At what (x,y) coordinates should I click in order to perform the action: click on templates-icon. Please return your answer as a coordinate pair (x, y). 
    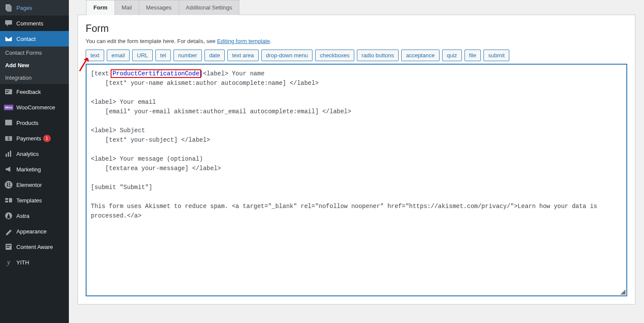
    Looking at the image, I should click on (9, 200).